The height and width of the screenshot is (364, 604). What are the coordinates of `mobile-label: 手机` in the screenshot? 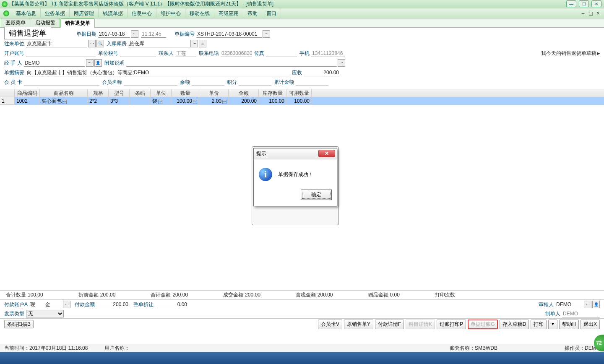 It's located at (305, 54).